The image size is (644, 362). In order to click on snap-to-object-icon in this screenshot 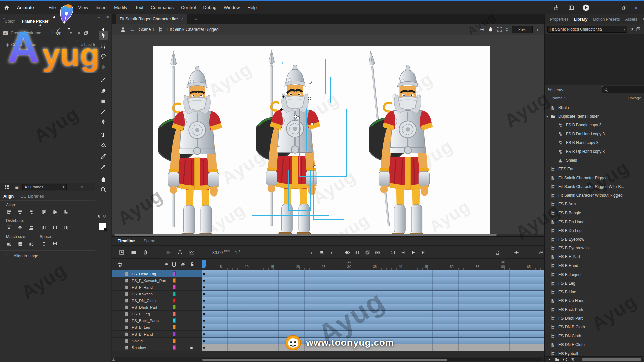, I will do `click(99, 217)`.